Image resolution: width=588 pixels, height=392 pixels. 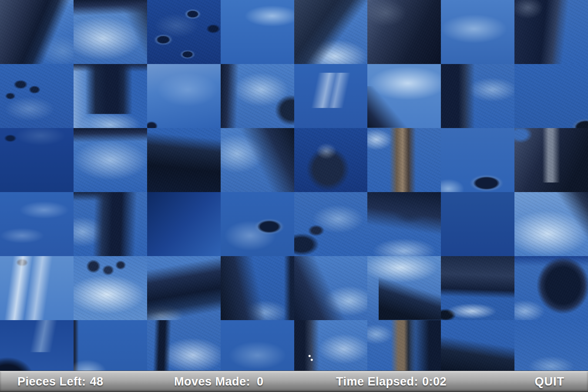 I want to click on puzzle-tile-r3c6, so click(x=478, y=224).